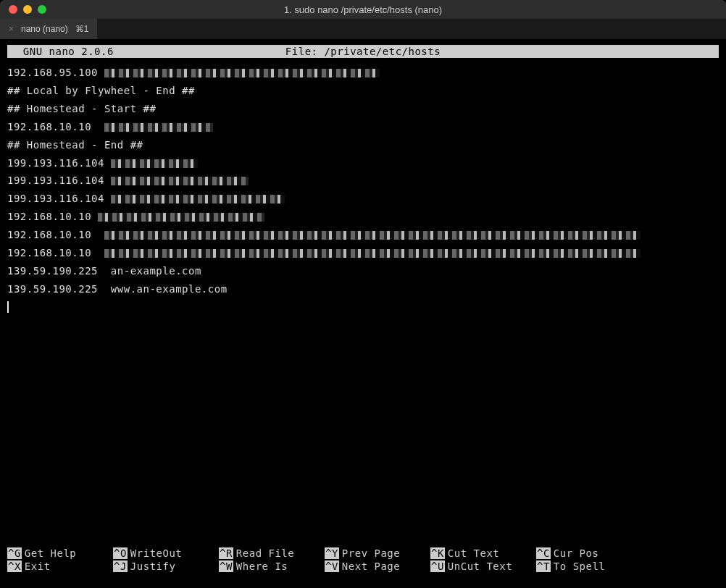 This screenshot has height=588, width=726. Describe the element at coordinates (580, 566) in the screenshot. I see `menu-label: To Spell` at that location.